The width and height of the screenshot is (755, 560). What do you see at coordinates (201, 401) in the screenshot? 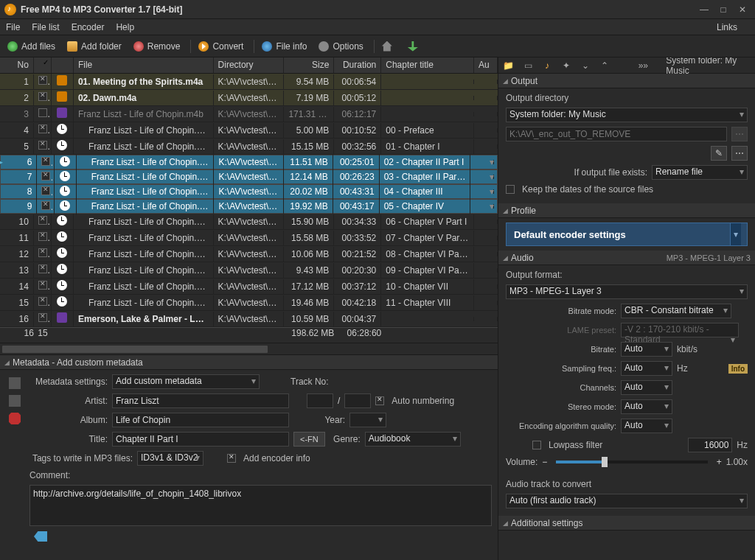
I see `artist-input` at bounding box center [201, 401].